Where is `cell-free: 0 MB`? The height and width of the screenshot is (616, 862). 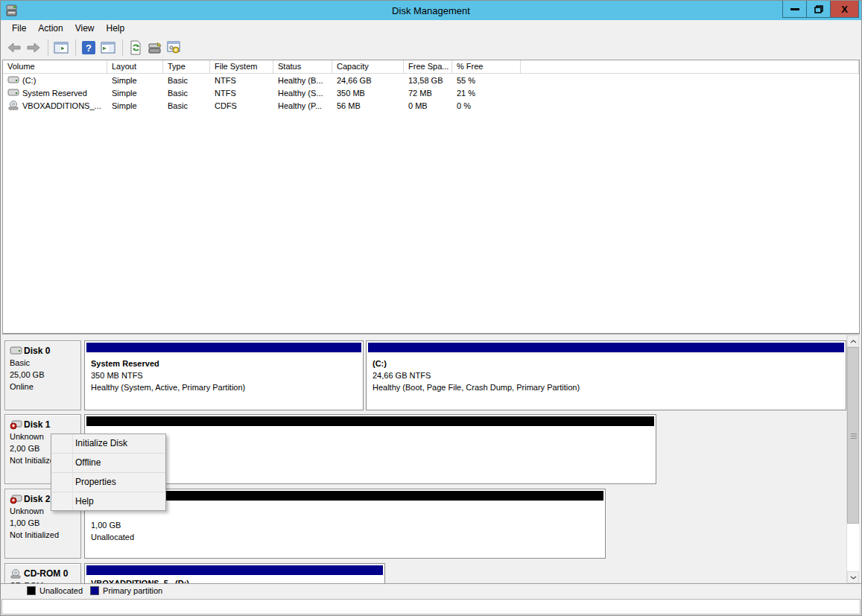
cell-free: 0 MB is located at coordinates (428, 106).